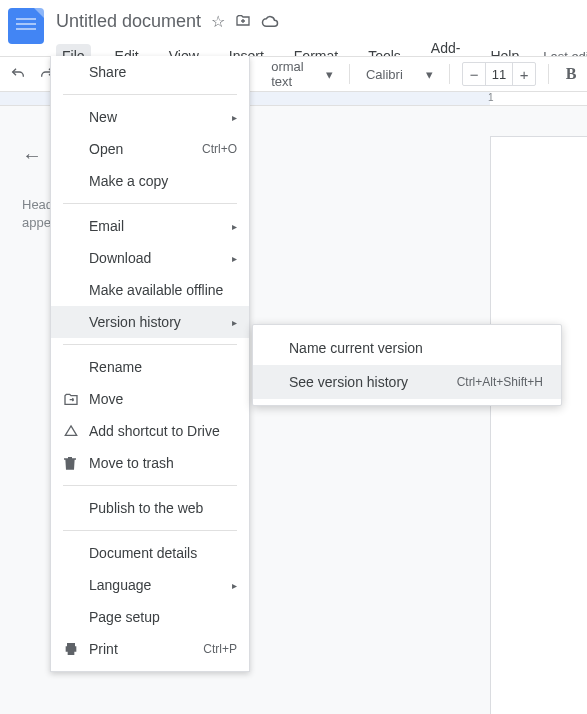 The width and height of the screenshot is (587, 714). Describe the element at coordinates (150, 367) in the screenshot. I see `menu-rename: Rename` at that location.